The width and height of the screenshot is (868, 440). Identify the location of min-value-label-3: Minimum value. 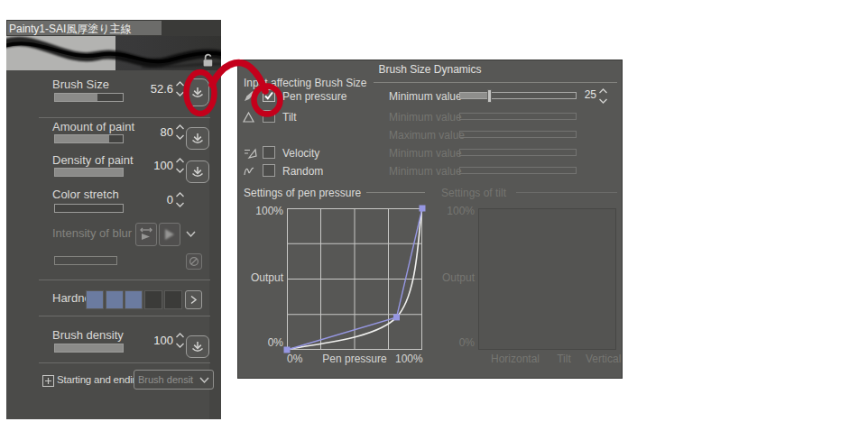
(426, 153).